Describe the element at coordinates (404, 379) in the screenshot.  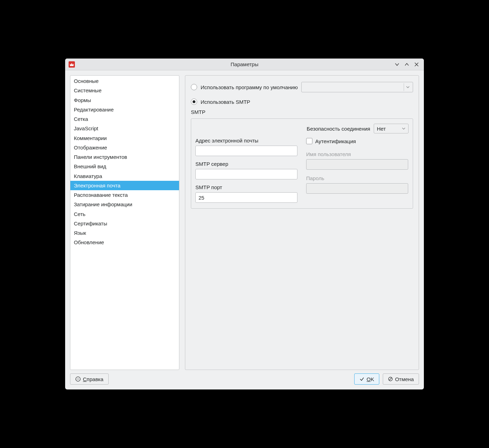
I see `cancel-button-label: Отмена` at that location.